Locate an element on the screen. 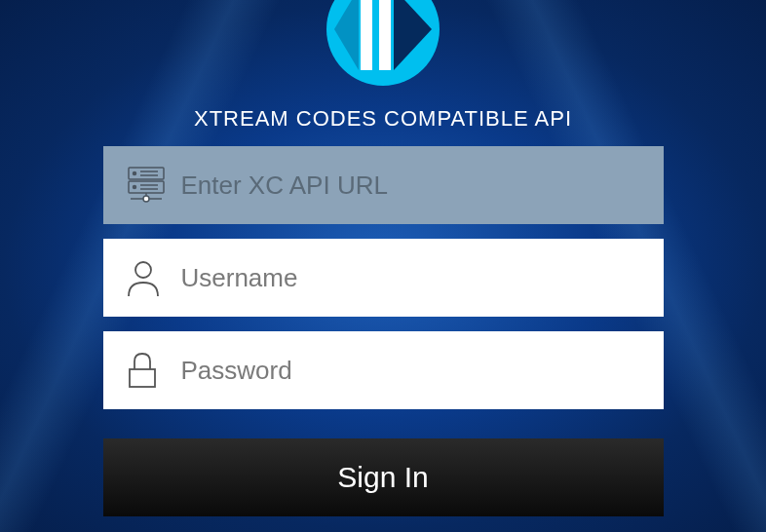 This screenshot has height=532, width=766. server-icon is located at coordinates (152, 185).